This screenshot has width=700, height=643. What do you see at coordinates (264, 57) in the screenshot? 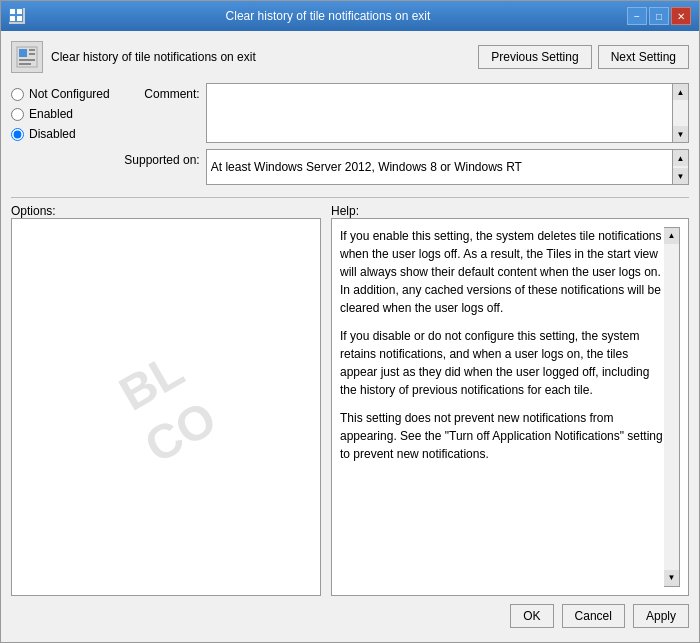
I see `dialog-header-title: Clear history of tile notifications on e…` at bounding box center [264, 57].